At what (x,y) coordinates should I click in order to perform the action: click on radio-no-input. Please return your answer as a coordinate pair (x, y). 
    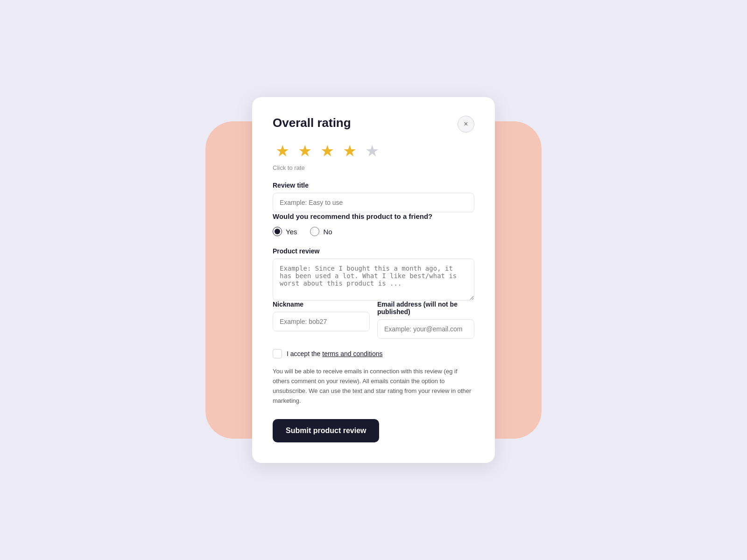
    Looking at the image, I should click on (315, 231).